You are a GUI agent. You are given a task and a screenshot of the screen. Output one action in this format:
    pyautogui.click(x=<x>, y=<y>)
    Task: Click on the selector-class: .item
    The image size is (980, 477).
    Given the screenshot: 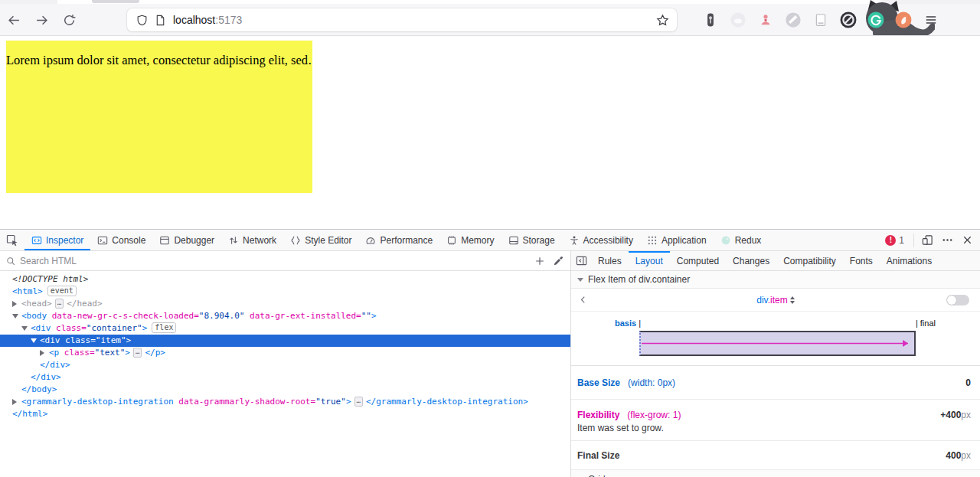 What is the action you would take?
    pyautogui.click(x=778, y=300)
    